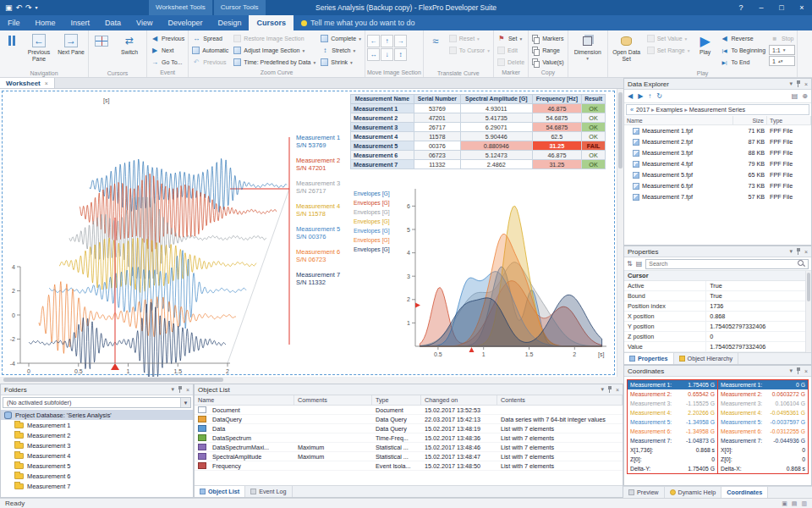  Describe the element at coordinates (694, 493) in the screenshot. I see `tab-dynamic-help: Dynamic Help` at that location.